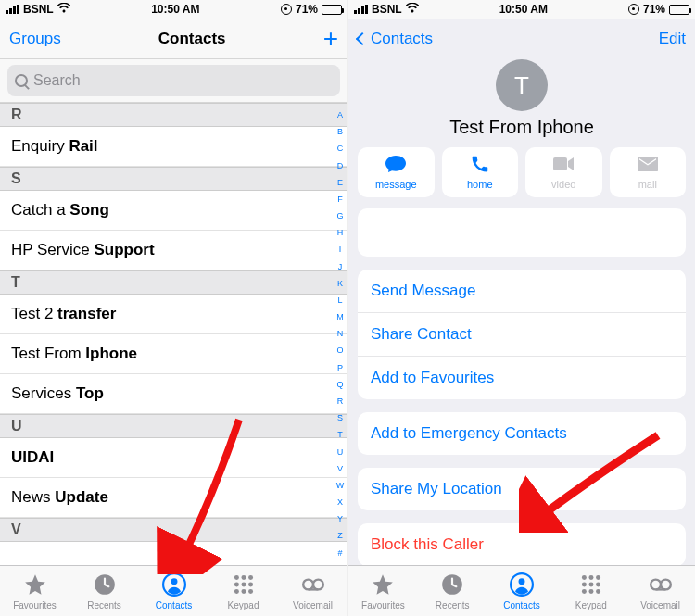 This screenshot has height=616, width=695. Describe the element at coordinates (660, 606) in the screenshot. I see `tab-label: Voicemail` at that location.